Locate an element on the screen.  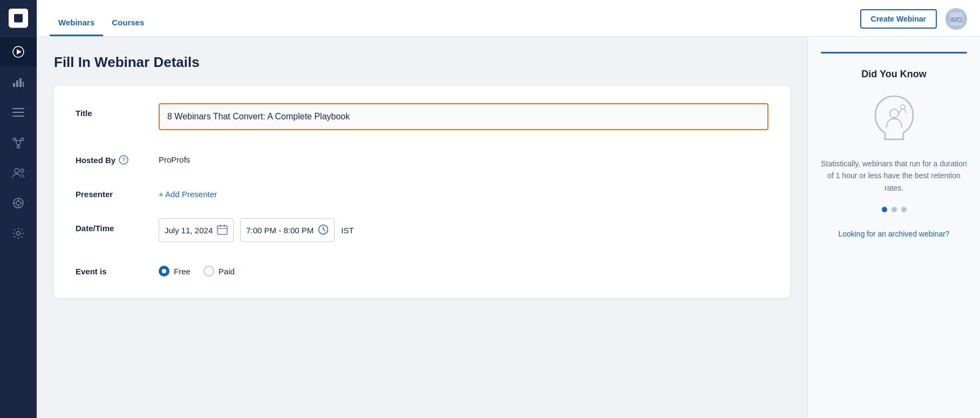
svg-text: IMG is located at coordinates (956, 20).